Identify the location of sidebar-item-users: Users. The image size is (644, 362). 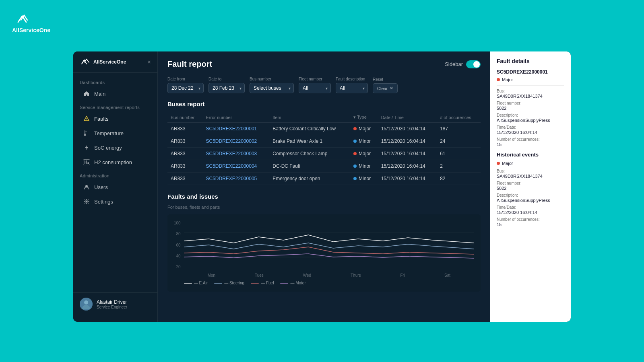
(115, 187).